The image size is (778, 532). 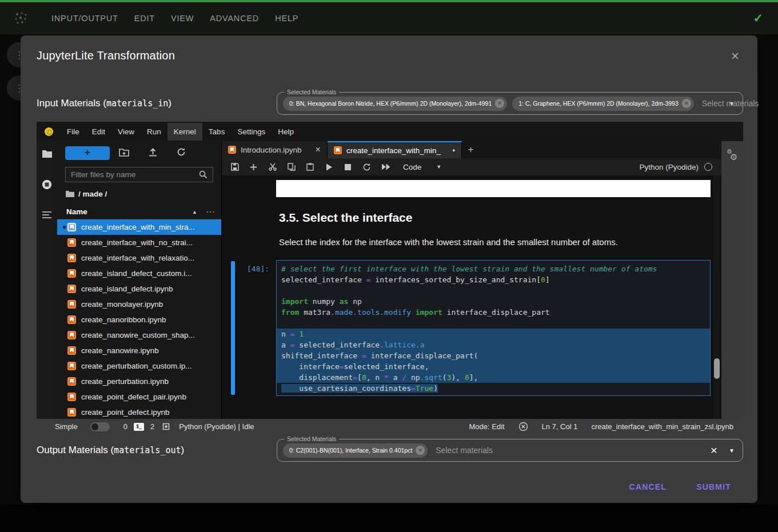 I want to click on file-item: create_interface_with_relaxatio..., so click(x=139, y=258).